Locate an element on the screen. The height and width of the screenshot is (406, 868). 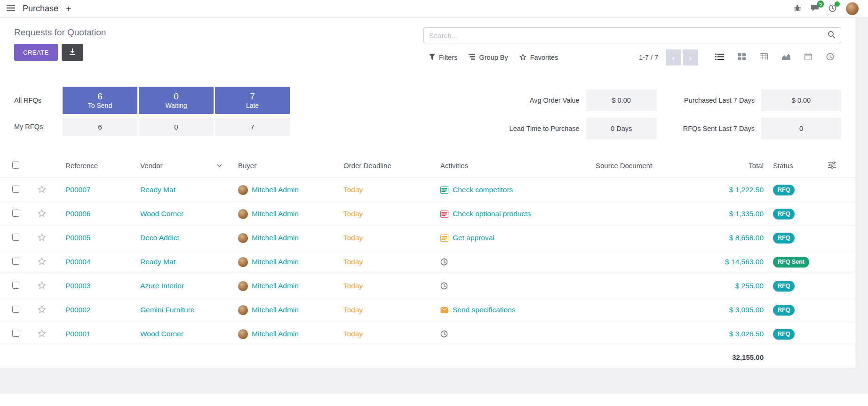
reference-link: P00004 is located at coordinates (103, 262).